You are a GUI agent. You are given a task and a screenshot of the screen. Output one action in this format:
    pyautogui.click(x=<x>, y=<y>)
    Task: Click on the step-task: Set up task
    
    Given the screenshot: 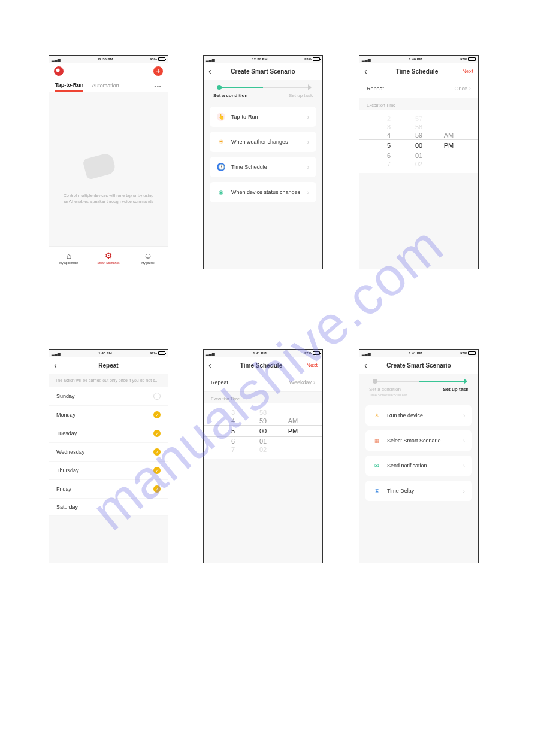 What is the action you would take?
    pyautogui.click(x=301, y=96)
    